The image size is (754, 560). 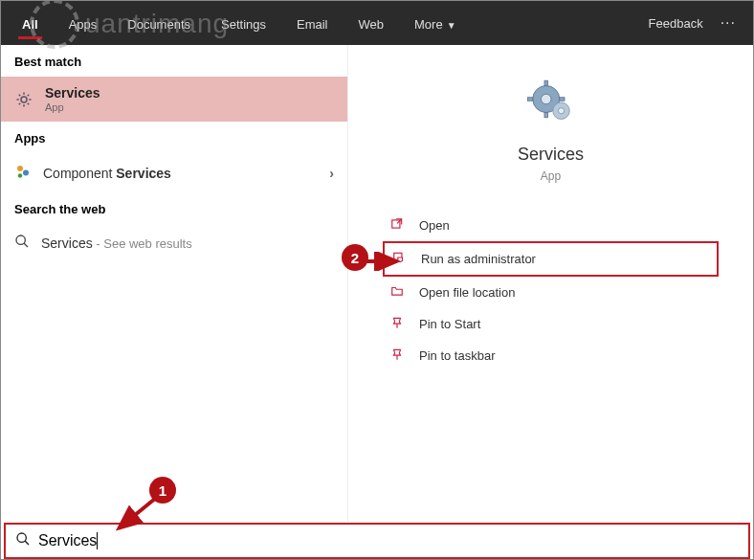 I want to click on open-icon, so click(x=397, y=226).